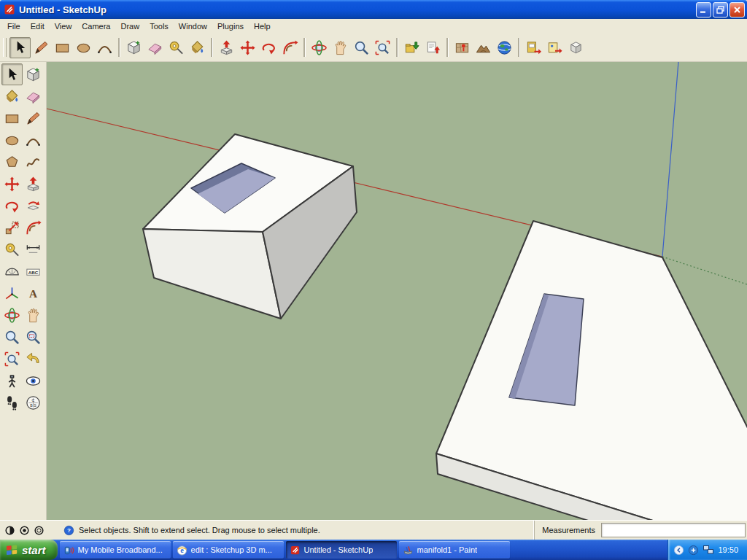 The image size is (747, 560). I want to click on send-to-layout-tool-button, so click(534, 48).